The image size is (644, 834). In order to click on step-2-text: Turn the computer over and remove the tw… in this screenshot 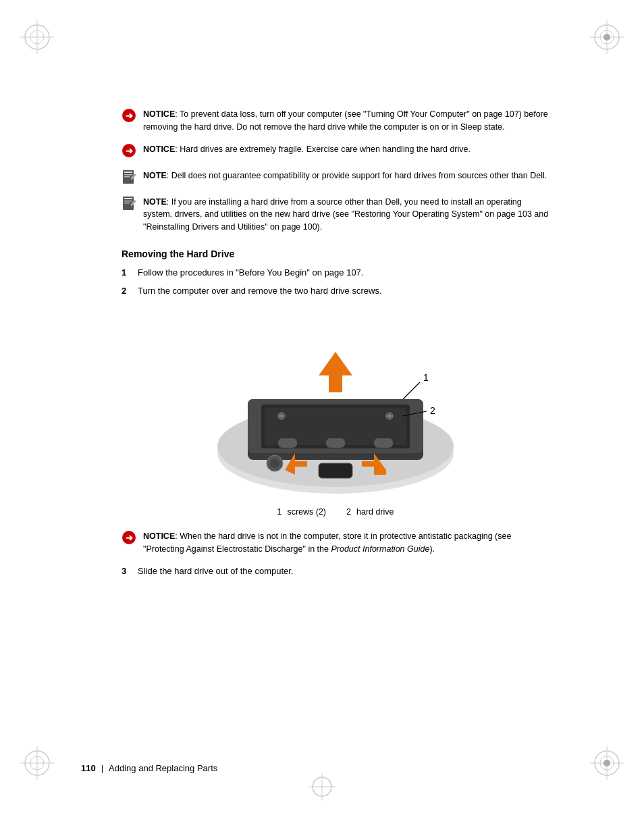, I will do `click(260, 291)`.